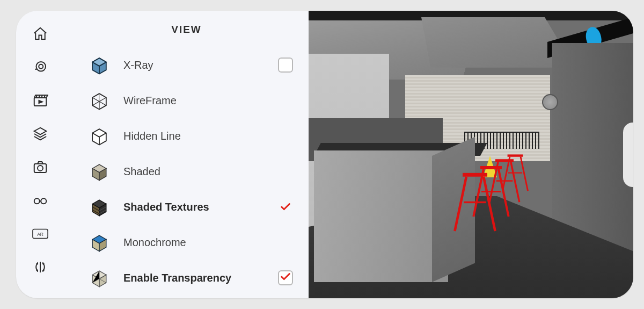  What do you see at coordinates (194, 207) in the screenshot?
I see `style-label: Shaded Textures` at bounding box center [194, 207].